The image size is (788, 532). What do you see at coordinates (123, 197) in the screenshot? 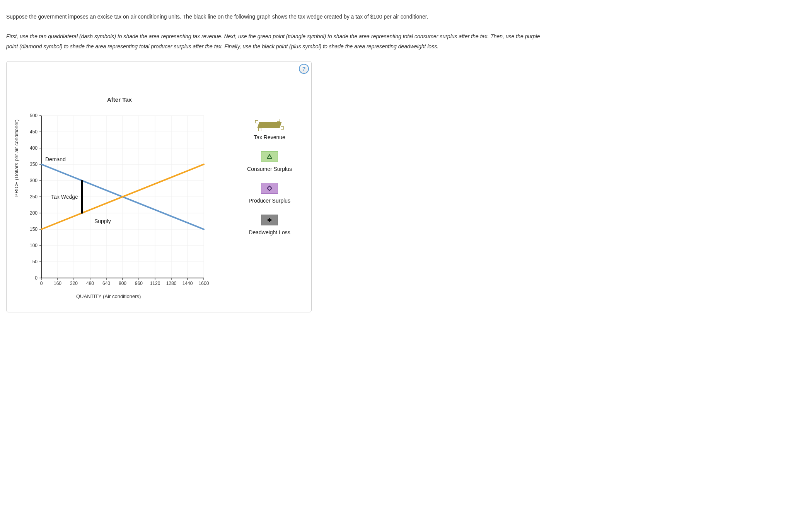
I see `chart-plot-area: 0501001502002503003504004505000160320480…` at bounding box center [123, 197].